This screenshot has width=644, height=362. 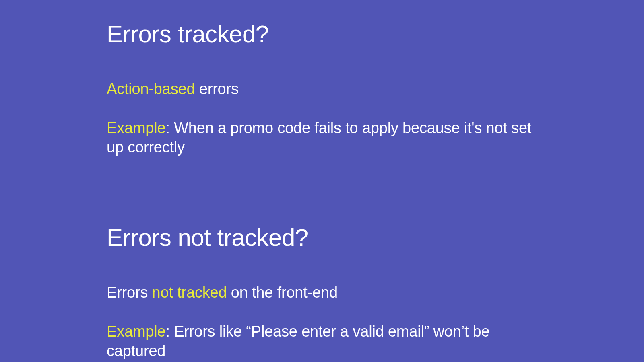 I want to click on heading-tracked: Errors tracked?, so click(x=322, y=34).